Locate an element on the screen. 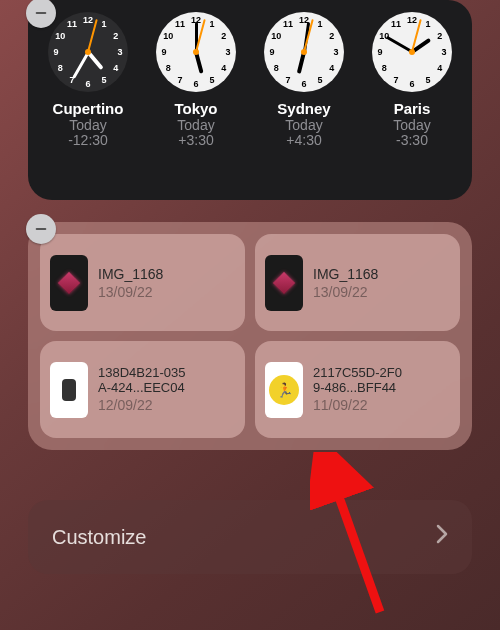  city-name: Paris is located at coordinates (412, 108).